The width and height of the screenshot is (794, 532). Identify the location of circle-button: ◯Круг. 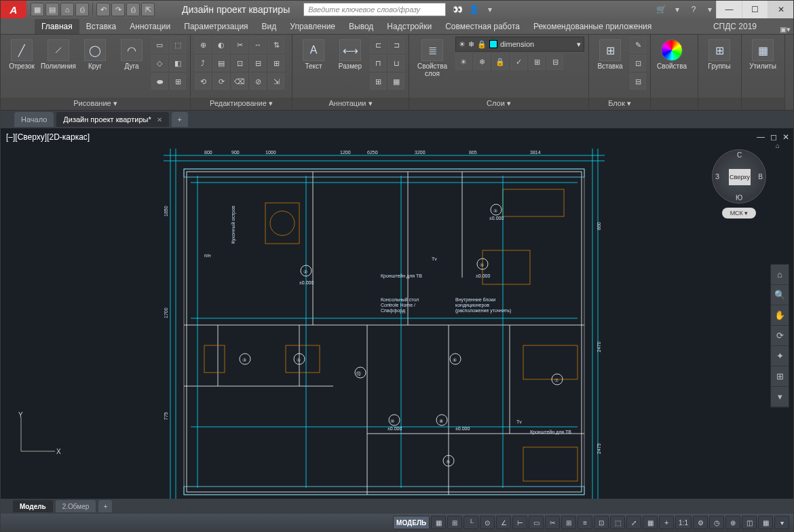
(95, 53).